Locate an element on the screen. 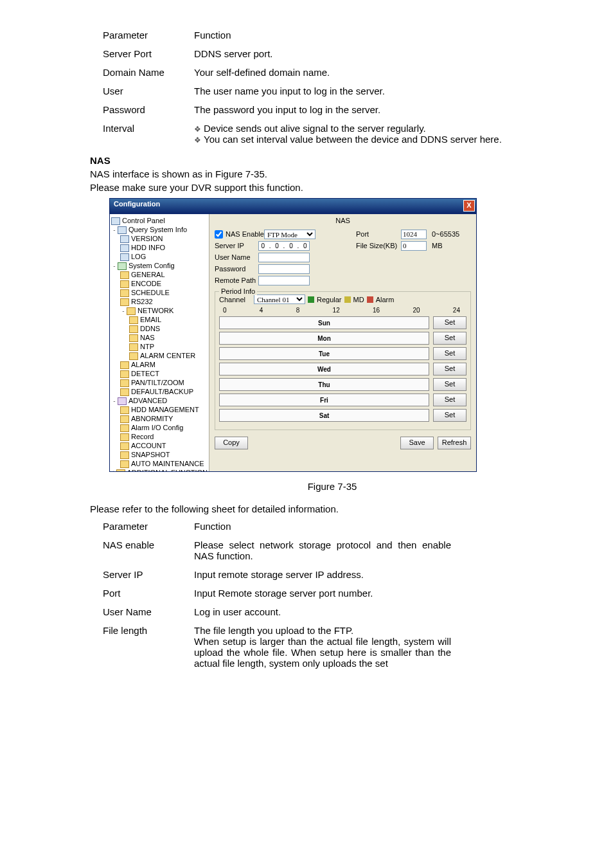 The height and width of the screenshot is (868, 613). channel-label: Channel is located at coordinates (235, 300).